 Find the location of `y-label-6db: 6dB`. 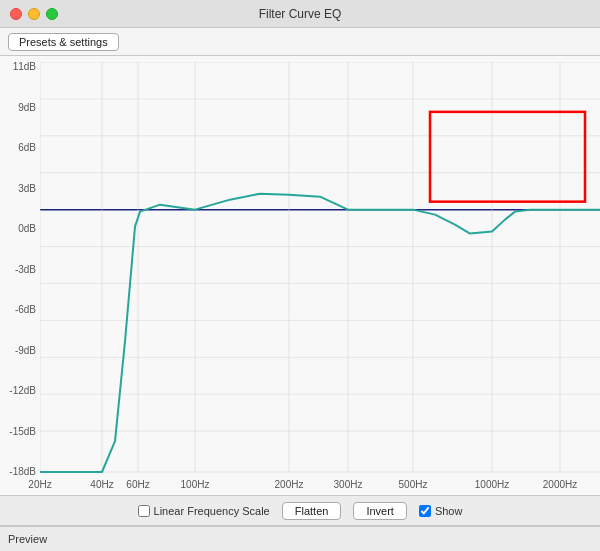

y-label-6db: 6dB is located at coordinates (20, 148).